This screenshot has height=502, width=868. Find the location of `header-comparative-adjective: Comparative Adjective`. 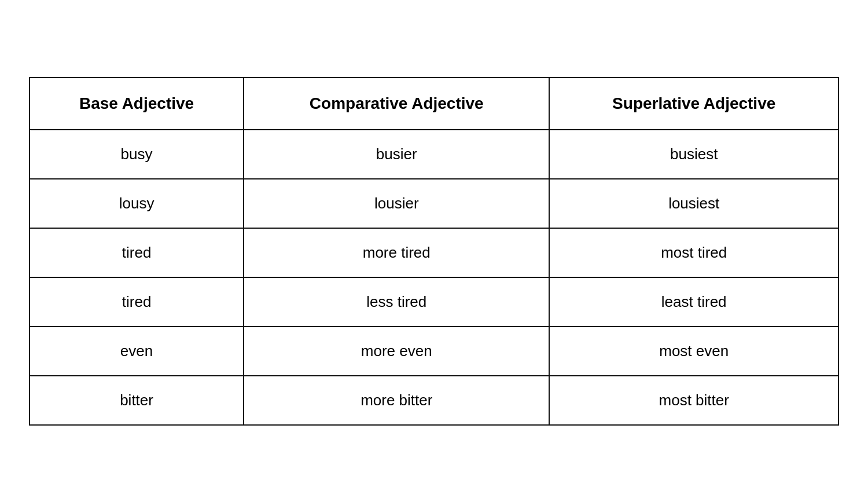

header-comparative-adjective: Comparative Adjective is located at coordinates (396, 104).